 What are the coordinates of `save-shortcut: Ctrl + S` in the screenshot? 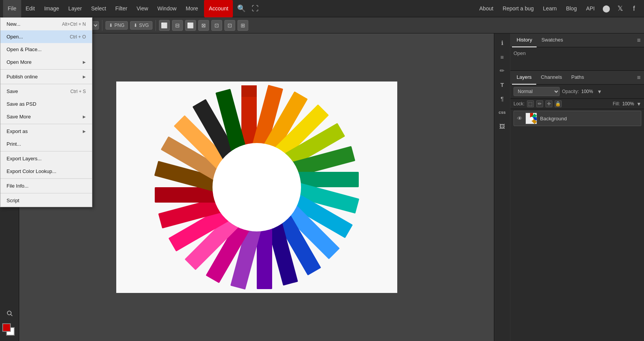 It's located at (78, 91).